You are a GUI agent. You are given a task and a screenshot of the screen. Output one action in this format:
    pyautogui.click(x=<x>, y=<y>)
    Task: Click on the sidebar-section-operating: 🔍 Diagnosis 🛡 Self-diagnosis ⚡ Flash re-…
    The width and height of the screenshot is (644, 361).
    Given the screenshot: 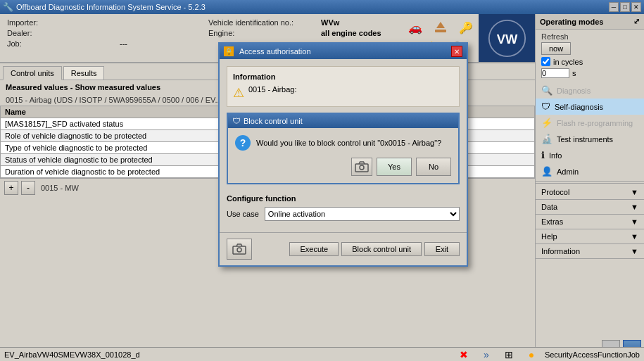 What is the action you would take?
    pyautogui.click(x=590, y=131)
    